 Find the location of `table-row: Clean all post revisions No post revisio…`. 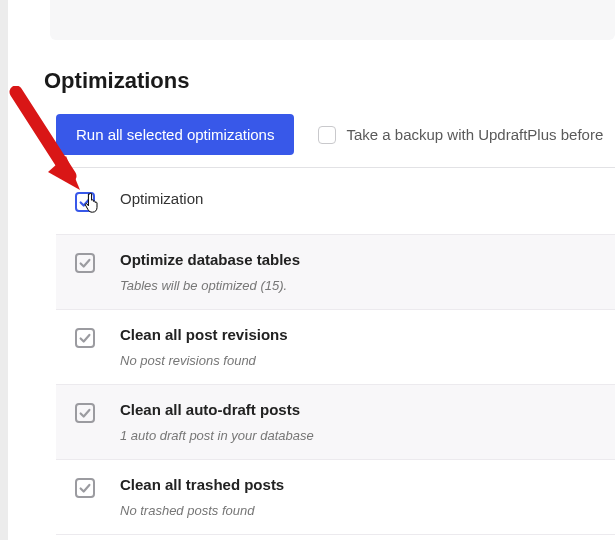

table-row: Clean all post revisions No post revisio… is located at coordinates (336, 348).